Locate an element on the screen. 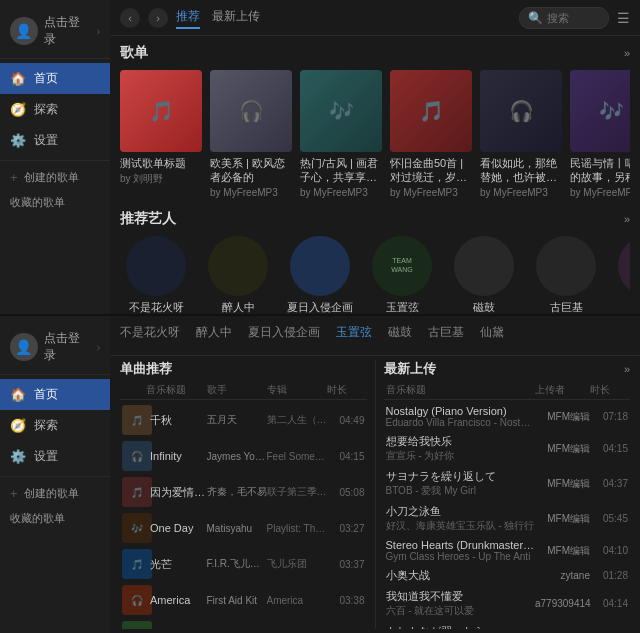  newest-t-7: もしもなが習ったら is located at coordinates (461, 626).